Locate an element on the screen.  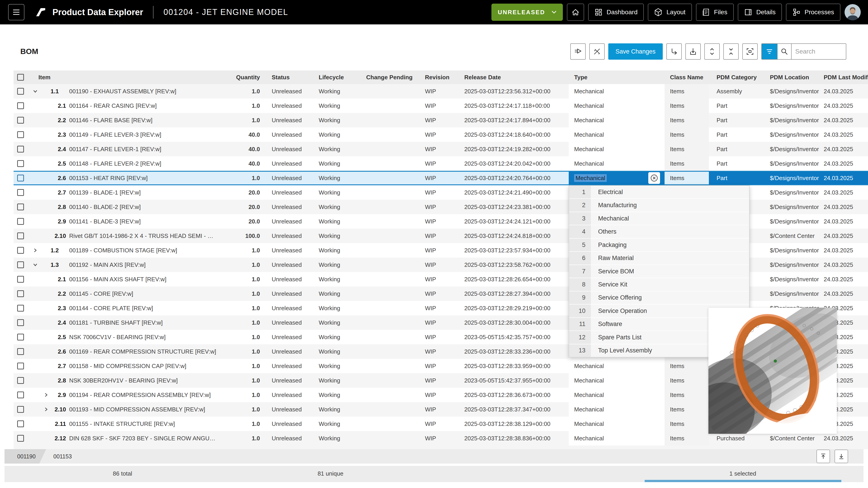
column-header-release-date: Release Date is located at coordinates (483, 77).